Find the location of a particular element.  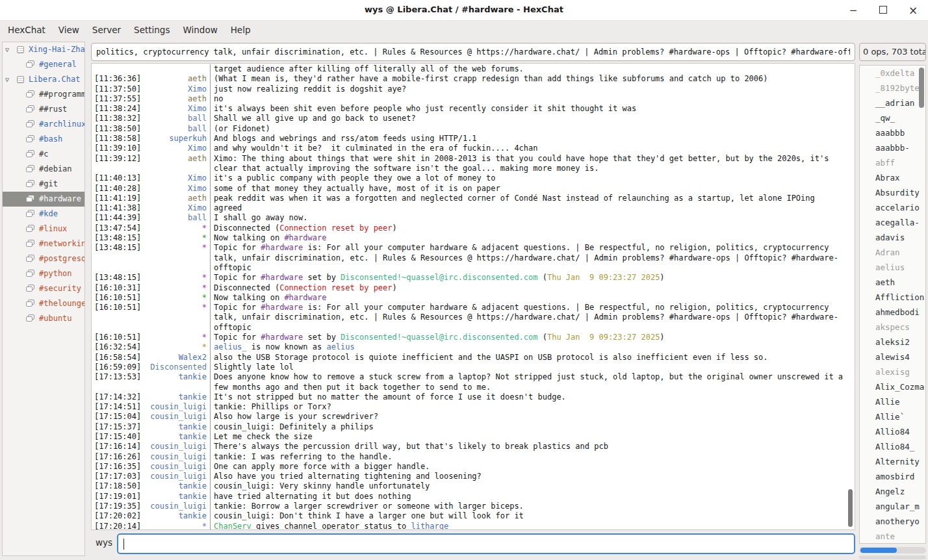

userlist-item: _8192byte is located at coordinates (893, 88).